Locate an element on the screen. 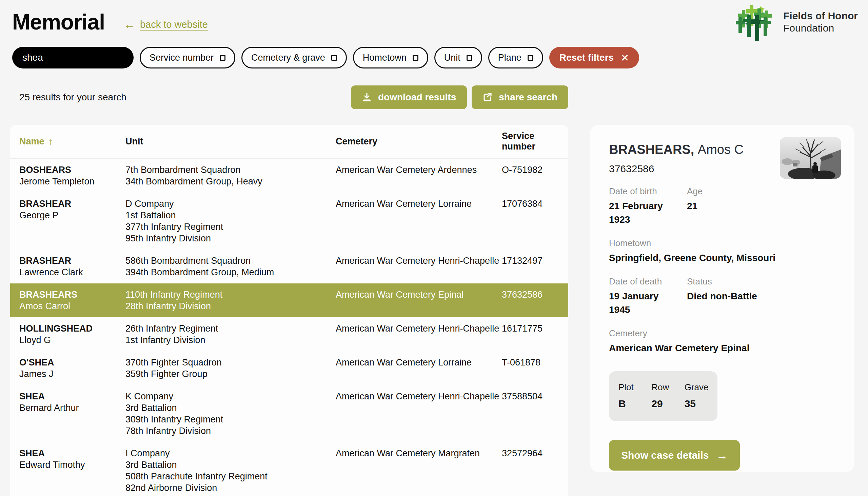  share-icon is located at coordinates (487, 97).